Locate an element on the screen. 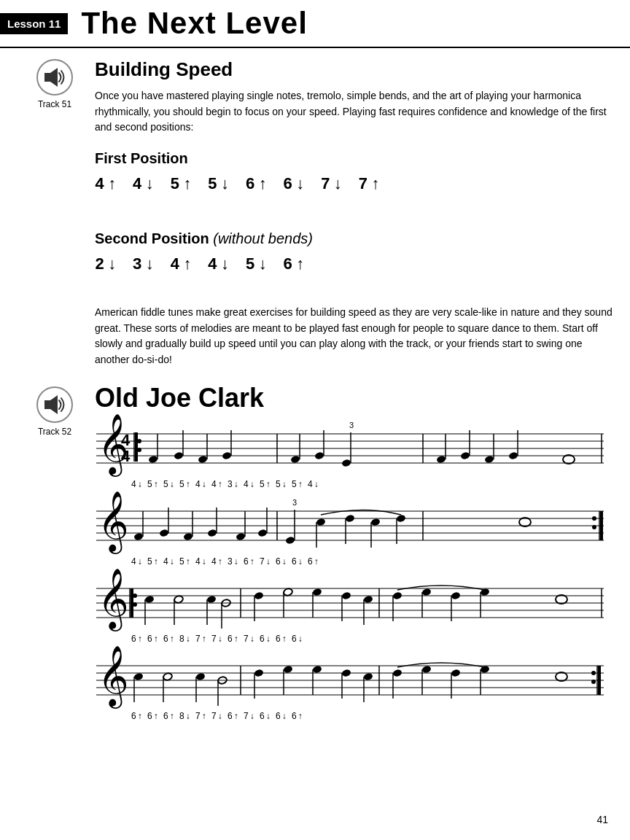 This screenshot has height=840, width=630. track52-label: Track 52 is located at coordinates (55, 432).